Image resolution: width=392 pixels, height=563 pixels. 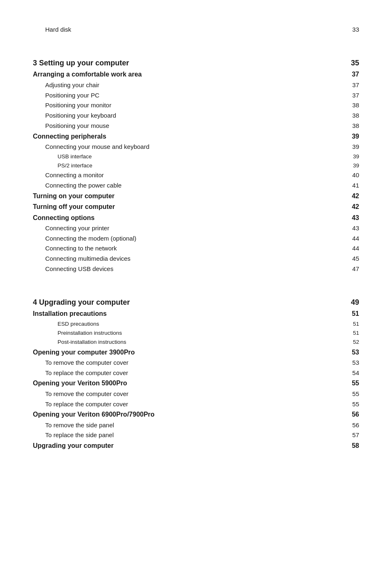 I want to click on toc-entry: 3 Setting up your computer35, so click(x=196, y=63).